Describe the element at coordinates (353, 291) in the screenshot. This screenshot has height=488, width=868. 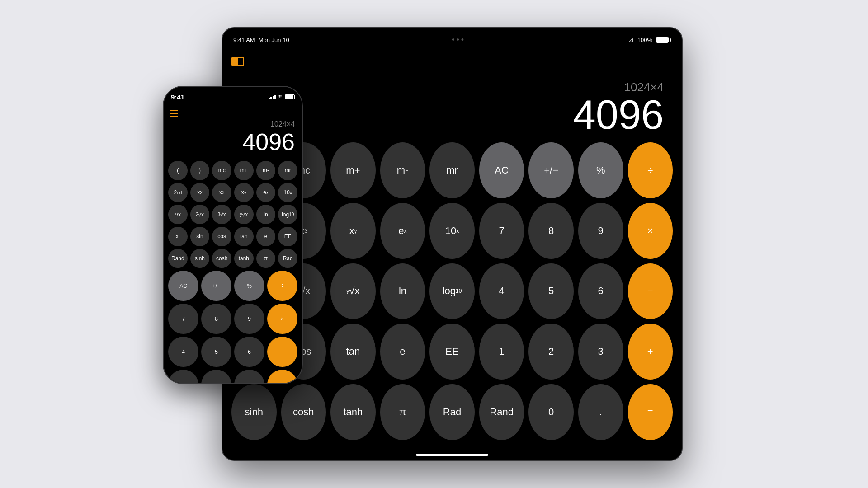
I see `ipad-btn-x: y√x` at that location.